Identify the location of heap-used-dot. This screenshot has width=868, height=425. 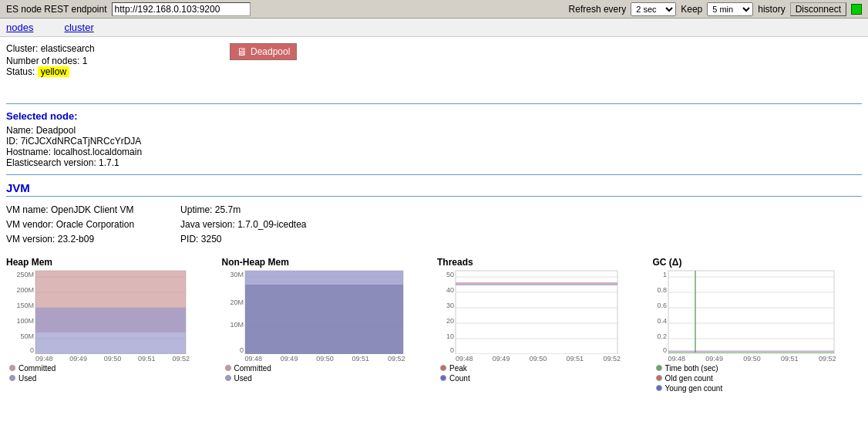
(12, 378).